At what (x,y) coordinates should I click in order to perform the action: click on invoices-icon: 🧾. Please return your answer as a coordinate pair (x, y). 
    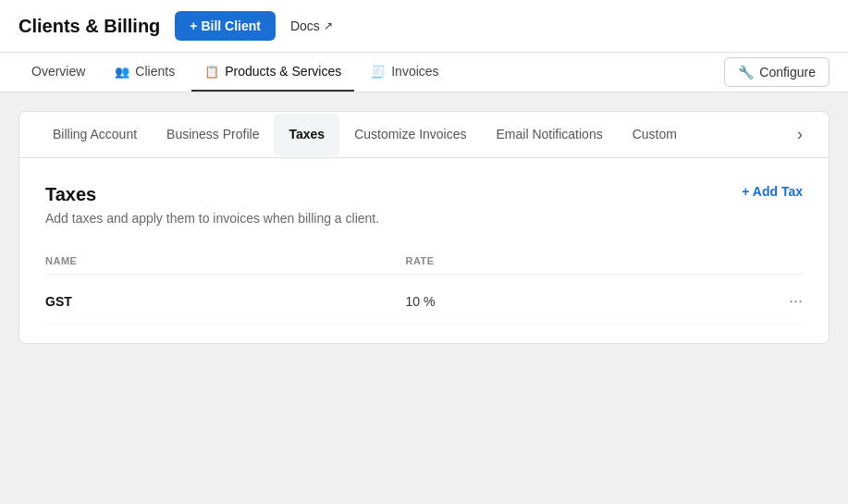
    Looking at the image, I should click on (378, 72).